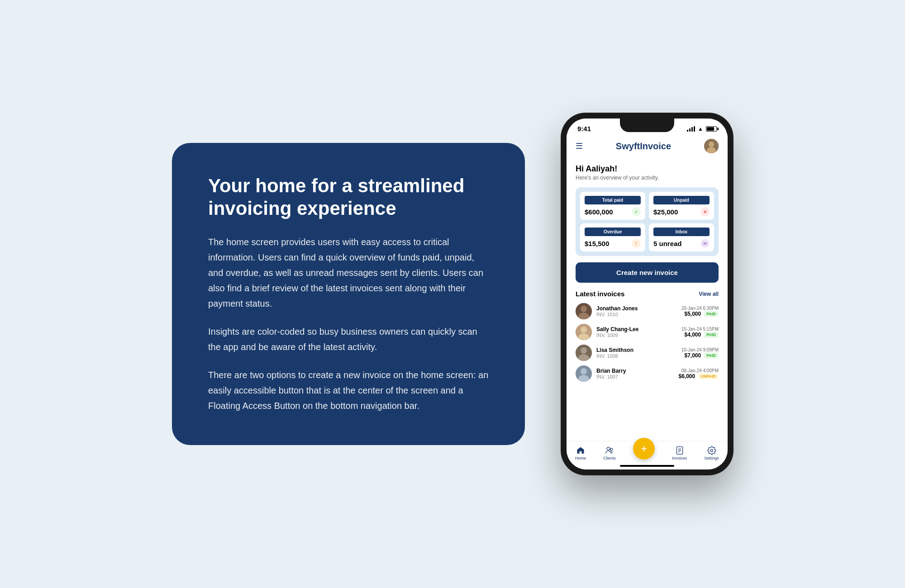 This screenshot has width=905, height=588. What do you see at coordinates (584, 128) in the screenshot?
I see `status-time: 9:41` at bounding box center [584, 128].